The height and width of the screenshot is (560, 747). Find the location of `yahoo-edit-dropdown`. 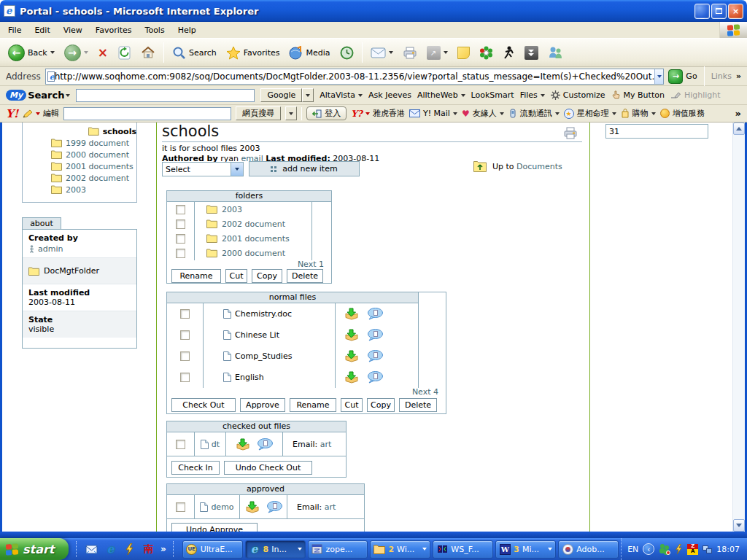

yahoo-edit-dropdown is located at coordinates (38, 114).